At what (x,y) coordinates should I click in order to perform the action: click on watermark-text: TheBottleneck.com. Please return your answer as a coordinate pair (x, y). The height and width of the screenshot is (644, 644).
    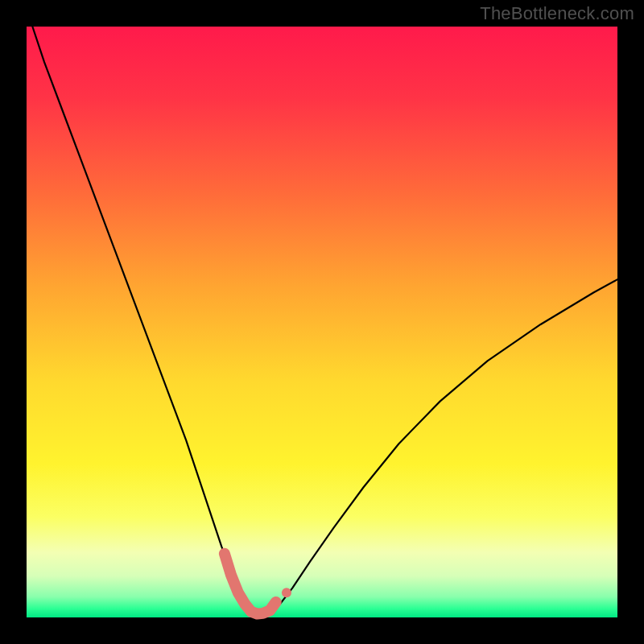
    Looking at the image, I should click on (557, 14).